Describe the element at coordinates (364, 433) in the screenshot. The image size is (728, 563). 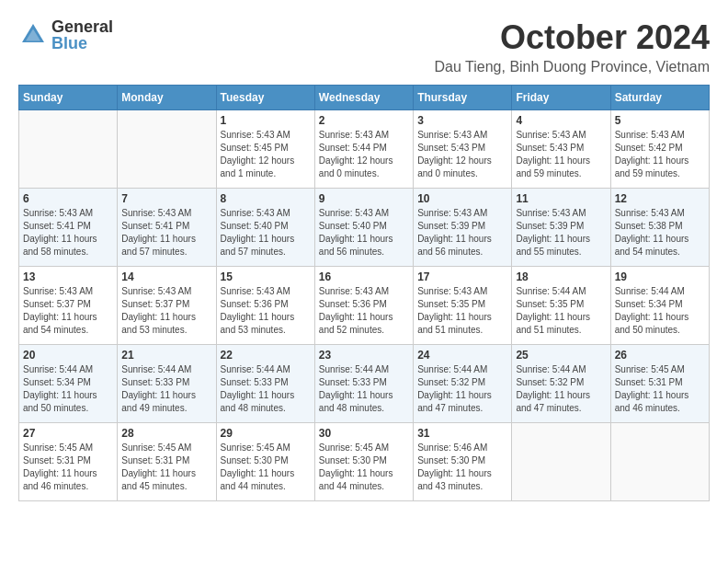
I see `day-number: 30` at that location.